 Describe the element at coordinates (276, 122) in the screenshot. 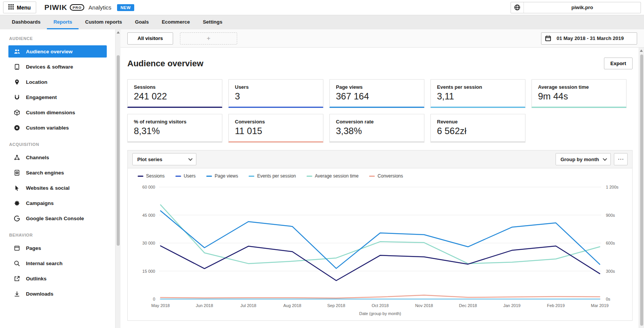

I see `kpi-label: Conversions` at that location.